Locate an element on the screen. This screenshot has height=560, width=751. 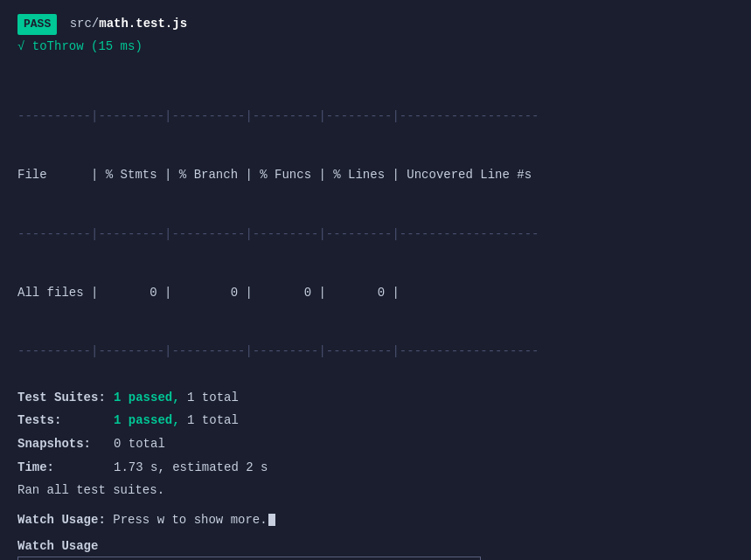
coverage-data-row: All files | 0 | 0 | 0 | 0 | is located at coordinates (376, 293).